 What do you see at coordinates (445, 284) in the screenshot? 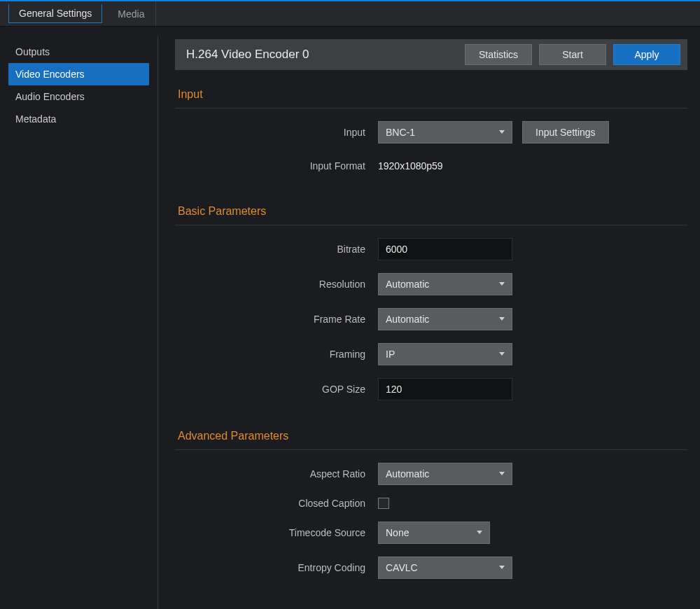
I see `control-resolution: Automatic` at bounding box center [445, 284].